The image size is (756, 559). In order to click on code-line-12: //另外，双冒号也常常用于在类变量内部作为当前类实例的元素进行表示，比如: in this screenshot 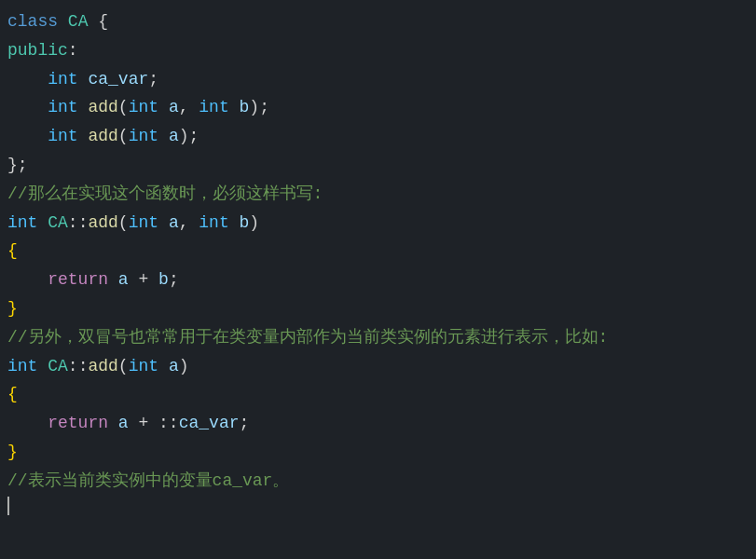, I will do `click(378, 337)`.